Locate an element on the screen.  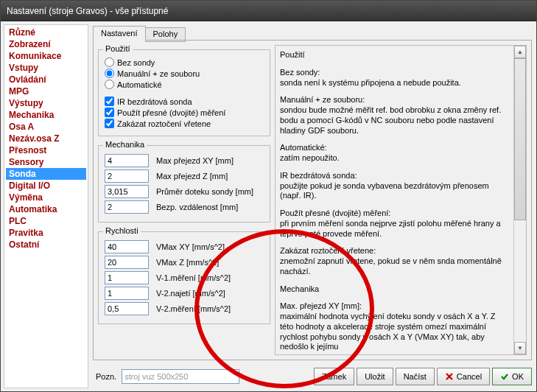
help-para-3: Automatické: zatím nepoužito. is located at coordinates (395, 153).